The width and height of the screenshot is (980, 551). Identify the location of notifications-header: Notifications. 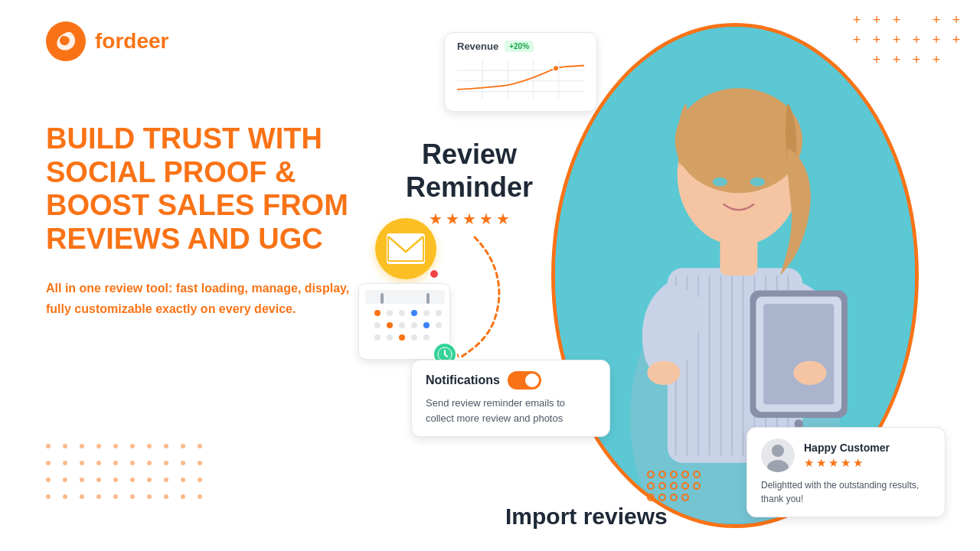
(511, 380).